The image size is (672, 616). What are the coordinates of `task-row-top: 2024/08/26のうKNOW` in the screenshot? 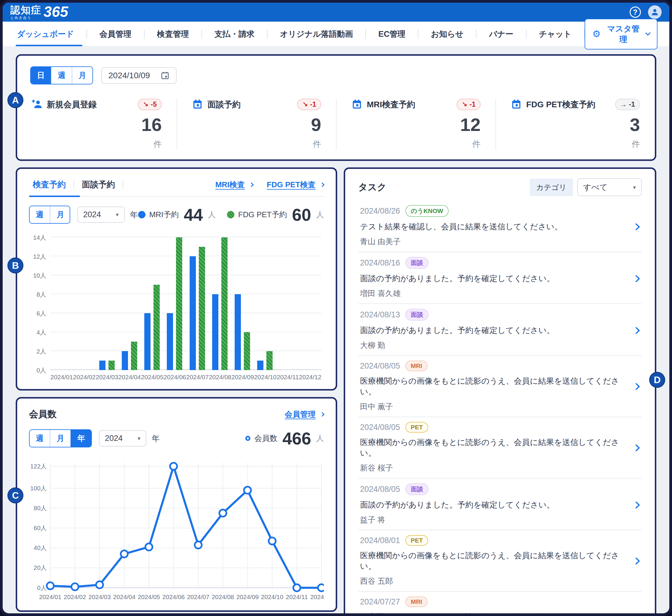 It's located at (500, 211).